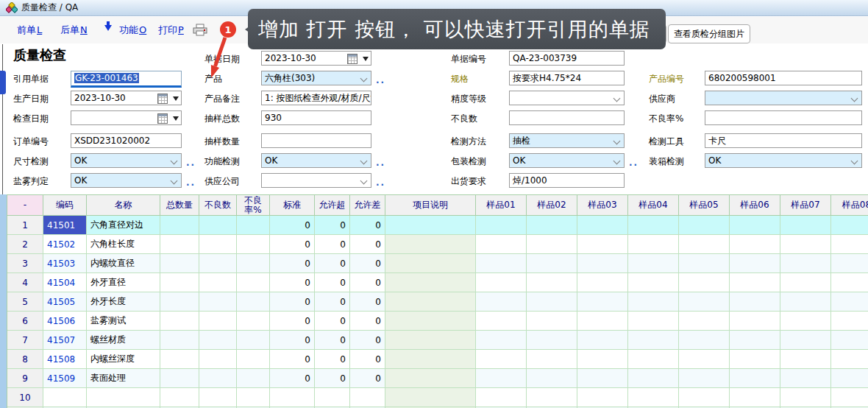 Image resolution: width=868 pixels, height=408 pixels. Describe the element at coordinates (431, 205) in the screenshot. I see `column-header-9: 项目说明` at that location.